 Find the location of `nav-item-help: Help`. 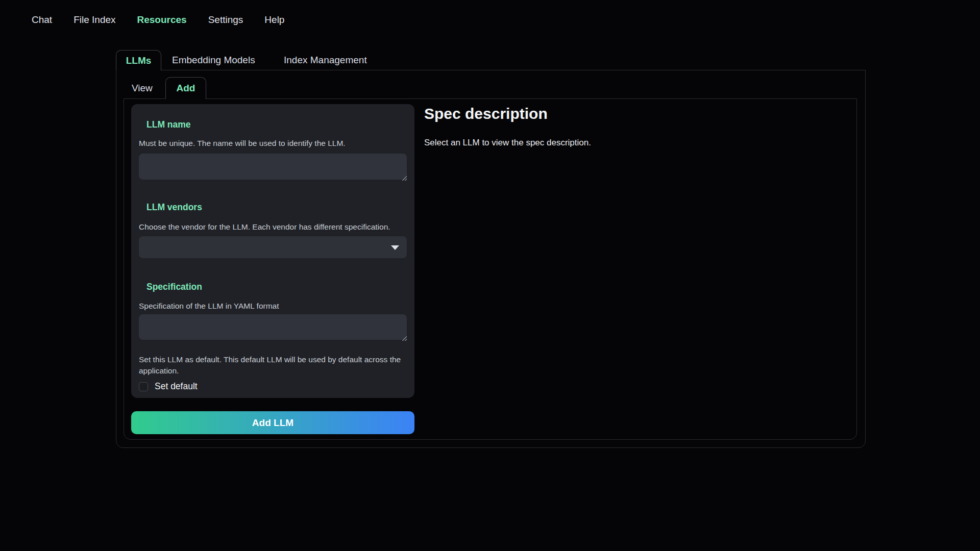

nav-item-help: Help is located at coordinates (275, 20).